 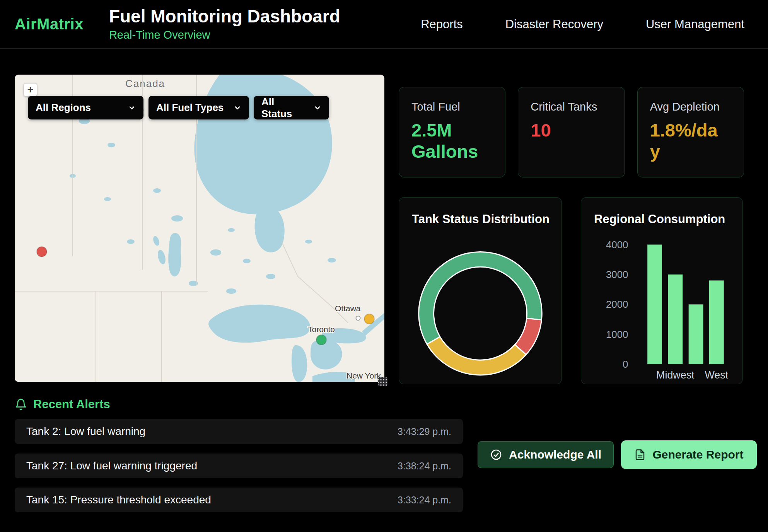 What do you see at coordinates (691, 132) in the screenshot?
I see `stat-card-avg-depletion: Avg Depletion 1.8%/day` at bounding box center [691, 132].